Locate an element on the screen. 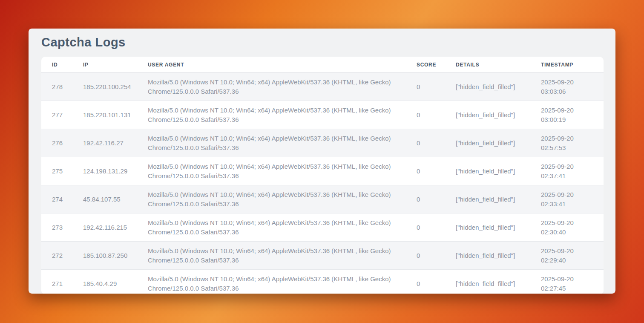  cell-ip: 185.220.100.254 is located at coordinates (115, 87).